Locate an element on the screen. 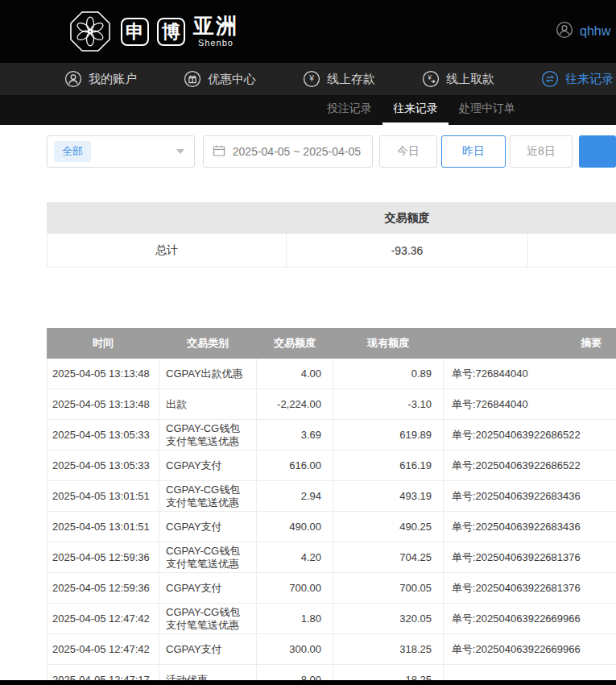 Image resolution: width=616 pixels, height=685 pixels. nav-item-promotions: 优惠中心 is located at coordinates (220, 79).